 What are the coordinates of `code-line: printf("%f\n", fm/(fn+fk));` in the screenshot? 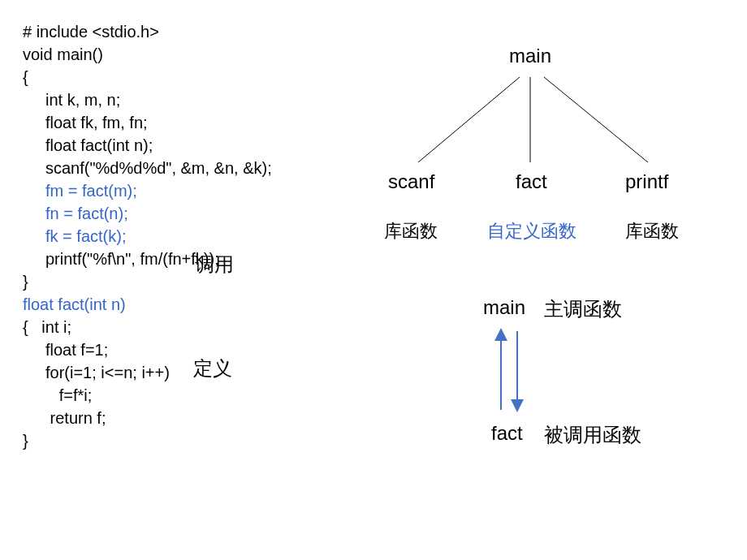 It's located at (148, 259).